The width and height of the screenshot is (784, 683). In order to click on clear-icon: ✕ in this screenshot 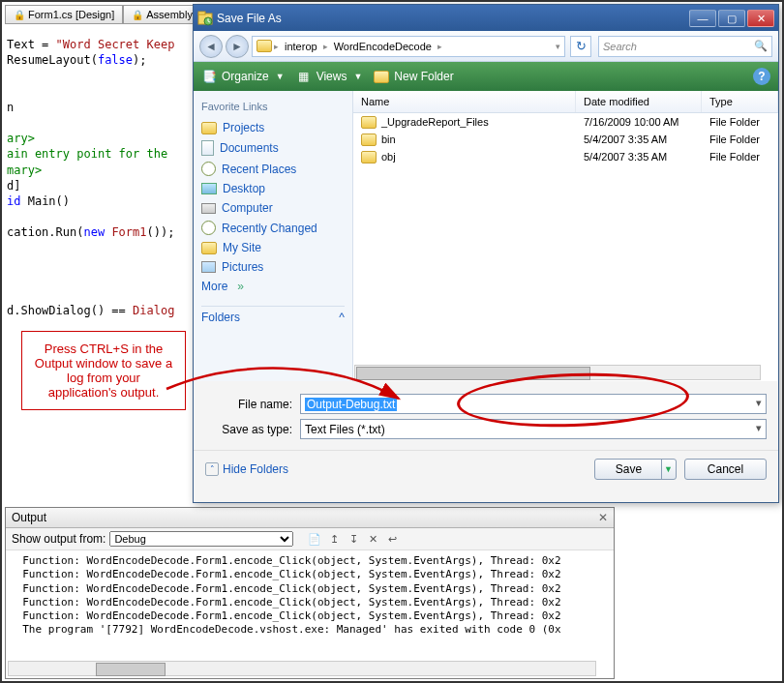, I will do `click(373, 539)`.